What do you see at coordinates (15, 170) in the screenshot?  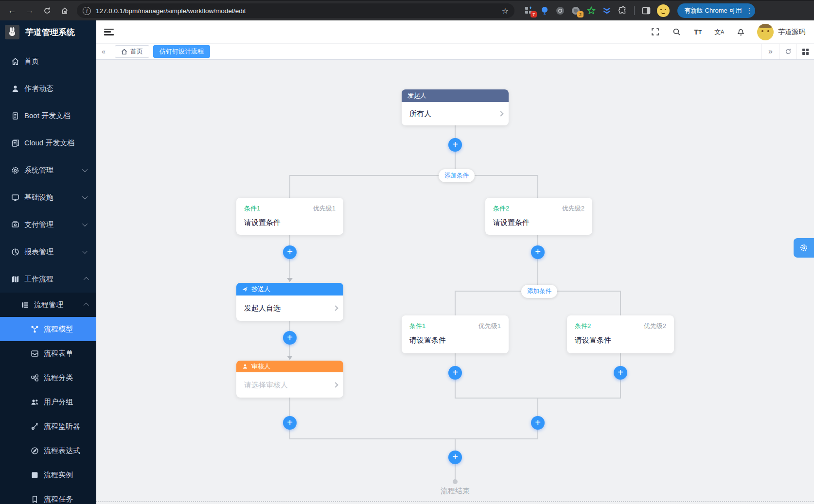 I see `gear-icon` at bounding box center [15, 170].